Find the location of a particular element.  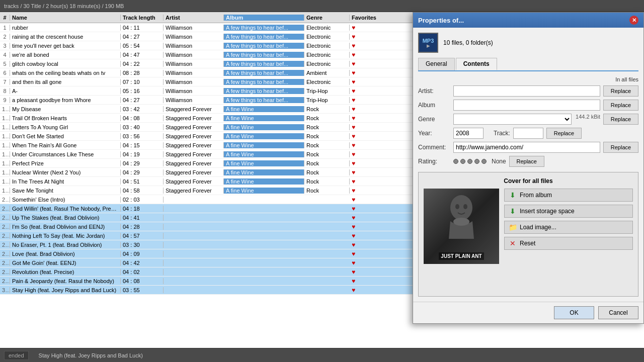

track-name: Nuclear Winter (Next 2 You) is located at coordinates (65, 172).